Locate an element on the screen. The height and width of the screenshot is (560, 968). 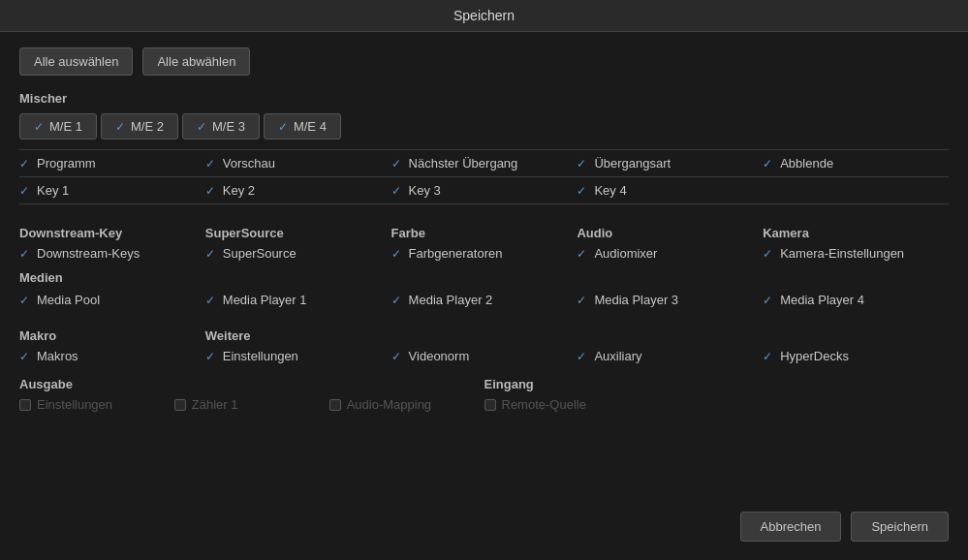
supersource-item: ✓ SuperSource is located at coordinates (298, 254).